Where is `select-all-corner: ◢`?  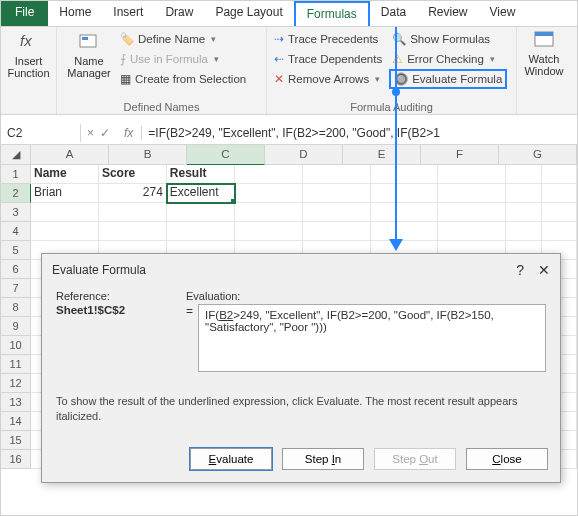
select-all-corner: ◢ is located at coordinates (16, 155).